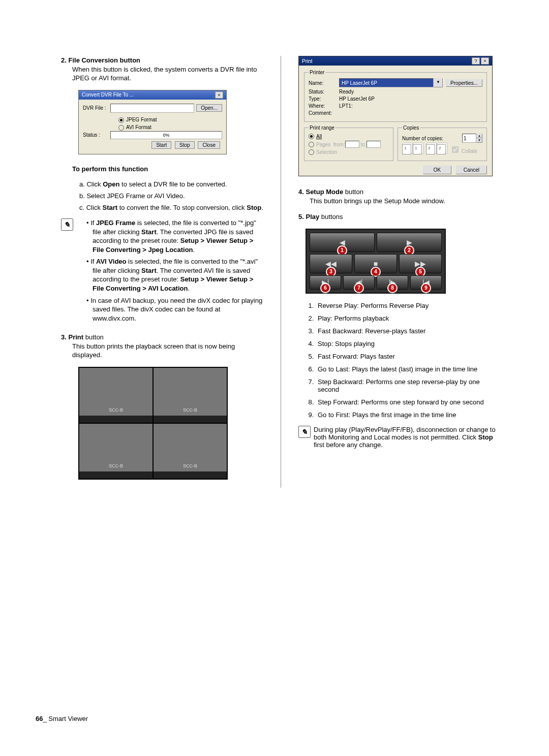 The width and height of the screenshot is (549, 756). Describe the element at coordinates (408, 357) in the screenshot. I see `list-item: Fast Forward: Plays faster` at that location.